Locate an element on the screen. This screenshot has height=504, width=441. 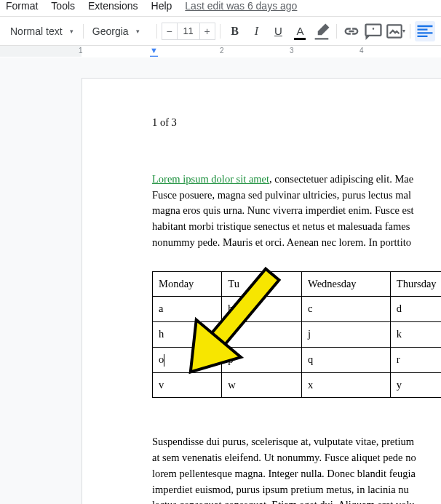
hyperlink: Lorem ipsum dolor sit amet is located at coordinates (211, 179).